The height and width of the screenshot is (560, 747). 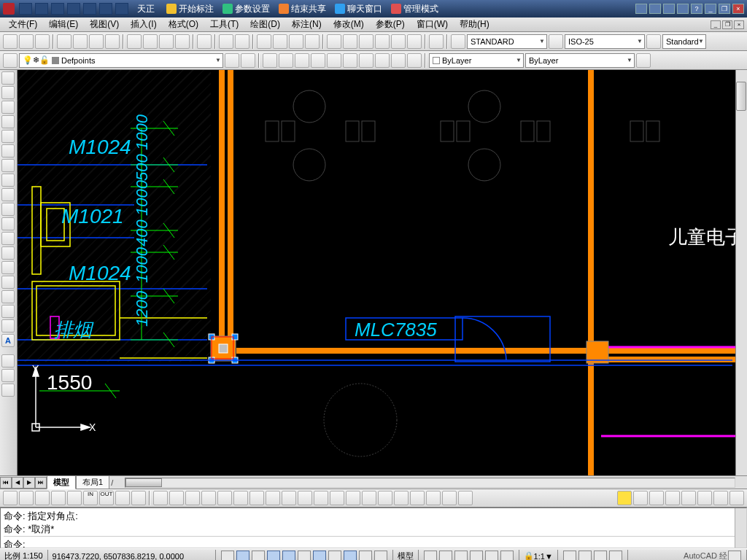 I want to click on layerprops-icon, so click(x=10, y=61).